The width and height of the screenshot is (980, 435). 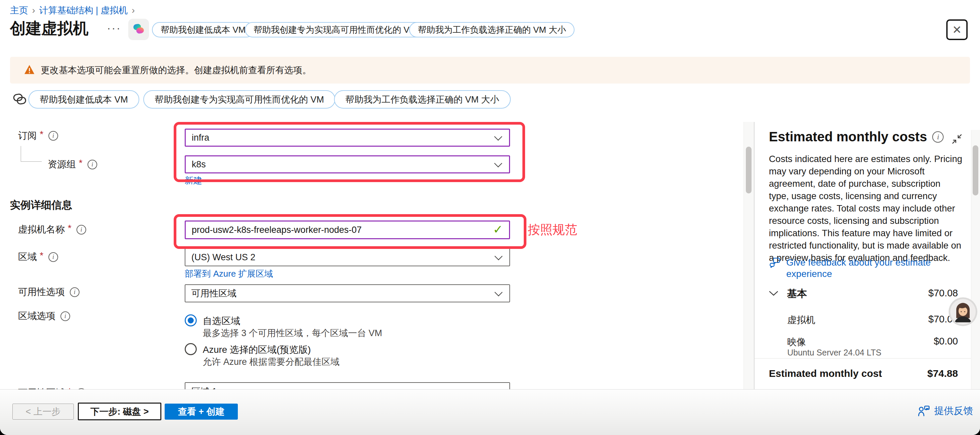 What do you see at coordinates (348, 138) in the screenshot?
I see `subscription-select: infra` at bounding box center [348, 138].